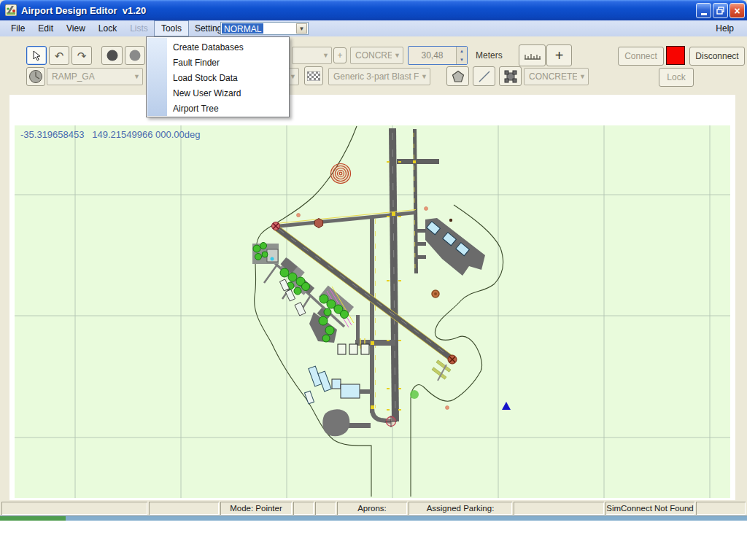 The height and width of the screenshot is (560, 747). I want to click on runway-surface-value: CONCRETE, so click(371, 55).